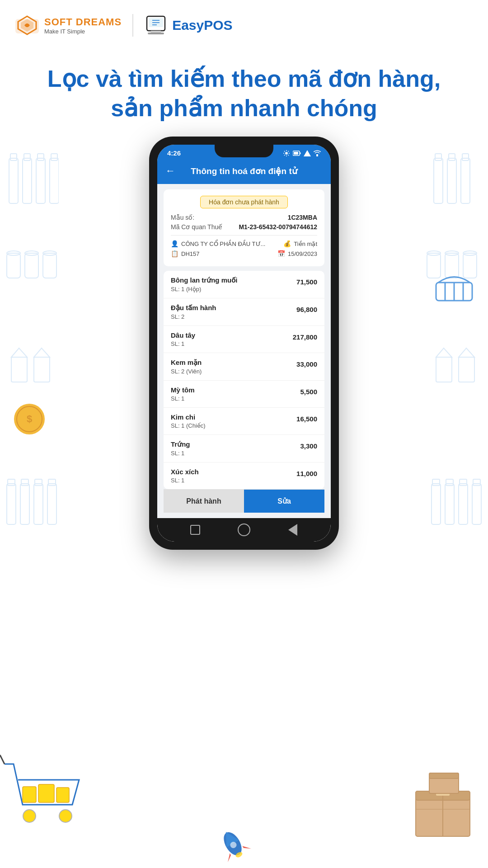 The image size is (488, 868). I want to click on product-name: Trứng, so click(181, 444).